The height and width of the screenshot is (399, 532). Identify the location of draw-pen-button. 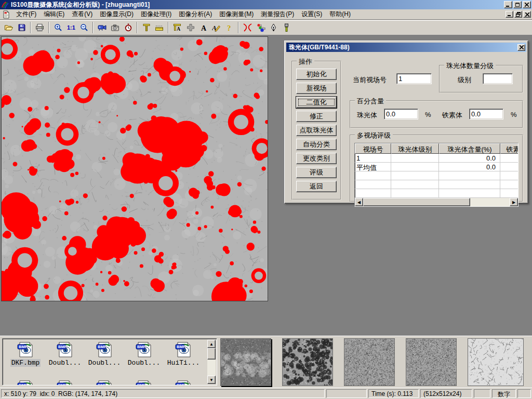
(273, 28).